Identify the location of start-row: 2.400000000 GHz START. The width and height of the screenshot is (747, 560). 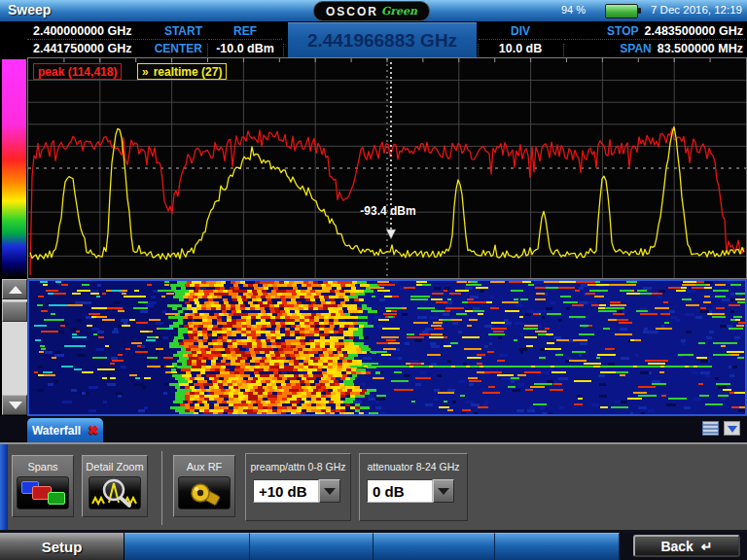
(117, 31).